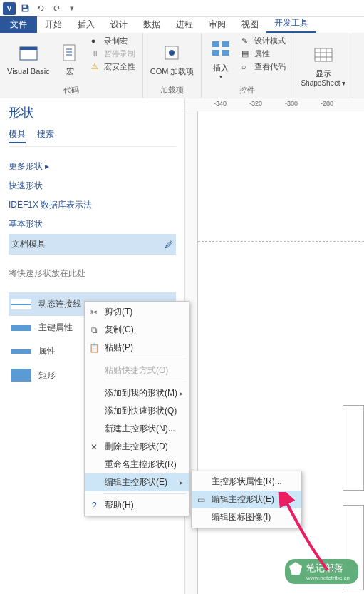 This screenshot has width=364, height=594. Describe the element at coordinates (93, 113) in the screenshot. I see `shapes-panel-title: 形状` at that location.